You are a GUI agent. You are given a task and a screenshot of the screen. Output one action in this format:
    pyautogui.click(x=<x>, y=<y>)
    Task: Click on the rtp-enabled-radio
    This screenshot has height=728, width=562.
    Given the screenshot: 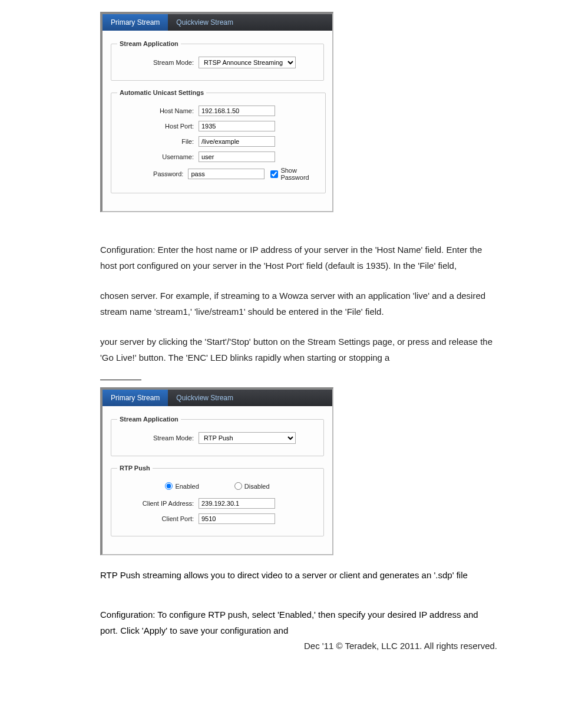 What is the action you would take?
    pyautogui.click(x=168, y=486)
    